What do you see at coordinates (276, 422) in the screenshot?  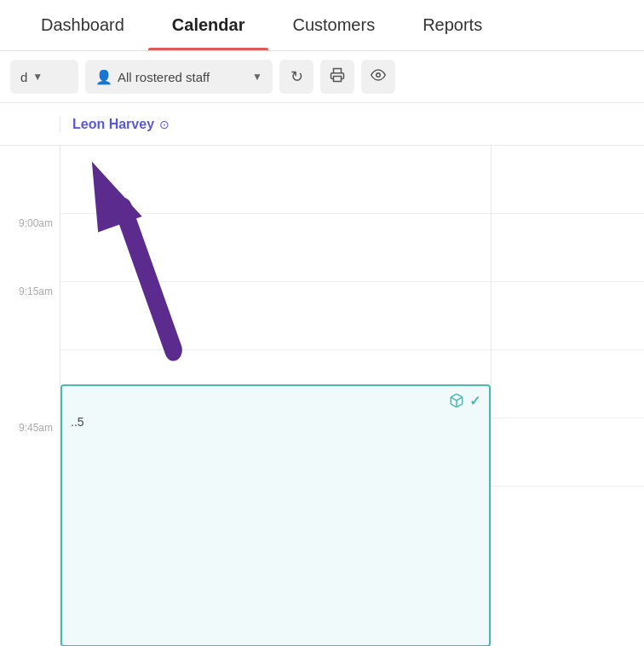 I see `event-text: ..5` at bounding box center [276, 422].